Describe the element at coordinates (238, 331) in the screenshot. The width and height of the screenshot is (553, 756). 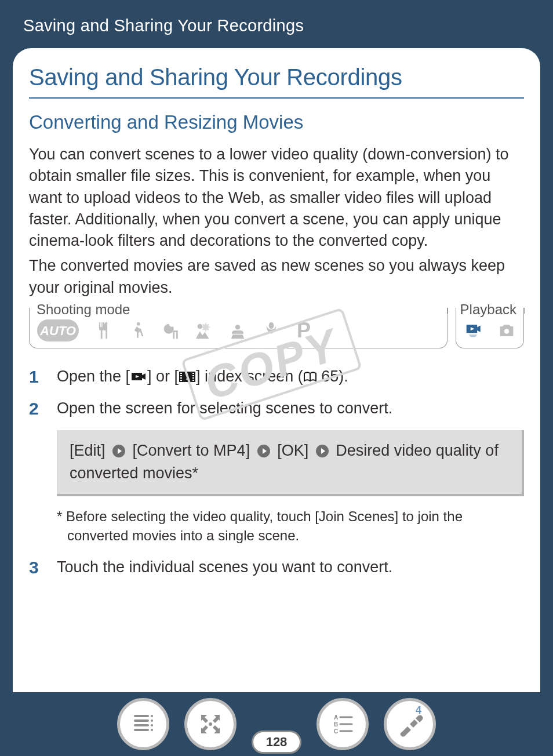
I see `shooting-mode-box: Shooting mode AUTO P` at that location.